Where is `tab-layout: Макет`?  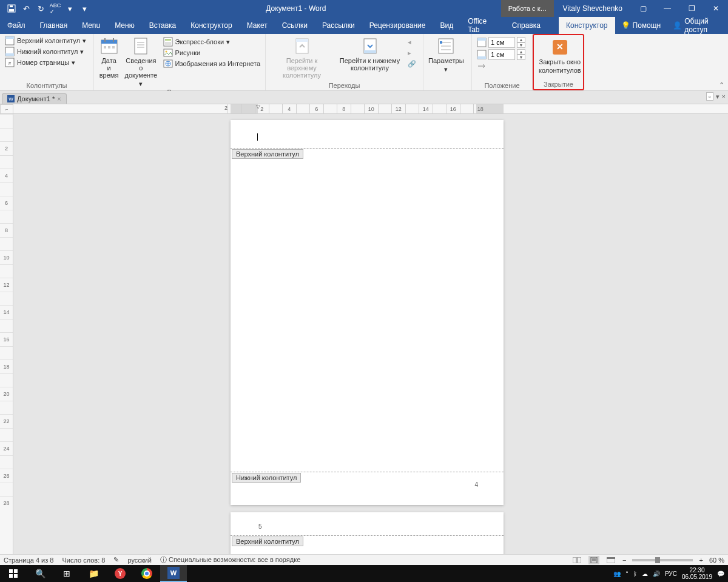
tab-layout: Макет is located at coordinates (257, 25).